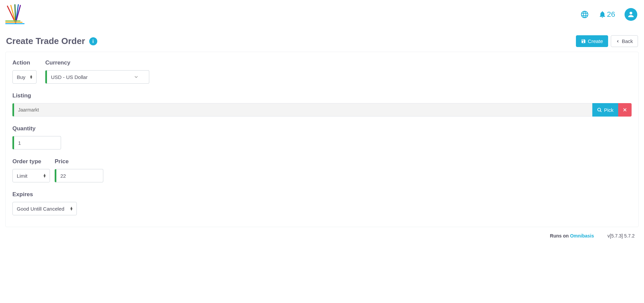 Image resolution: width=644 pixels, height=303 pixels. Describe the element at coordinates (45, 203) in the screenshot. I see `expires-field: Expires Good Untill Canceled ▲▼` at that location.